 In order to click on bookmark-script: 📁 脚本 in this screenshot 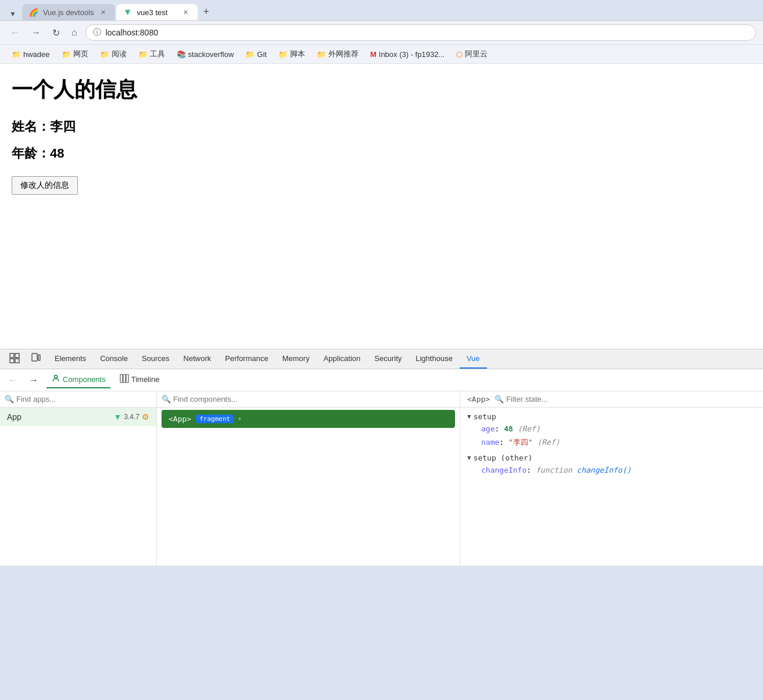, I will do `click(292, 54)`.